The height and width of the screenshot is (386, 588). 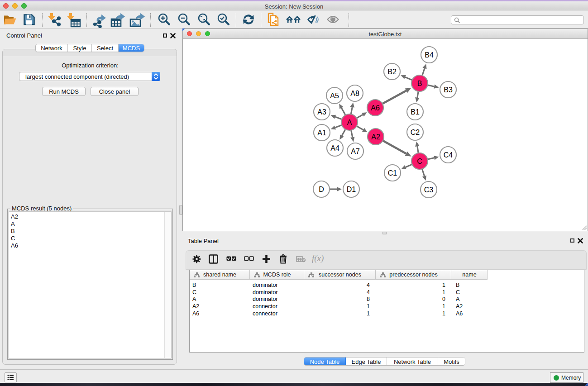 I want to click on svg-text: A, so click(x=349, y=122).